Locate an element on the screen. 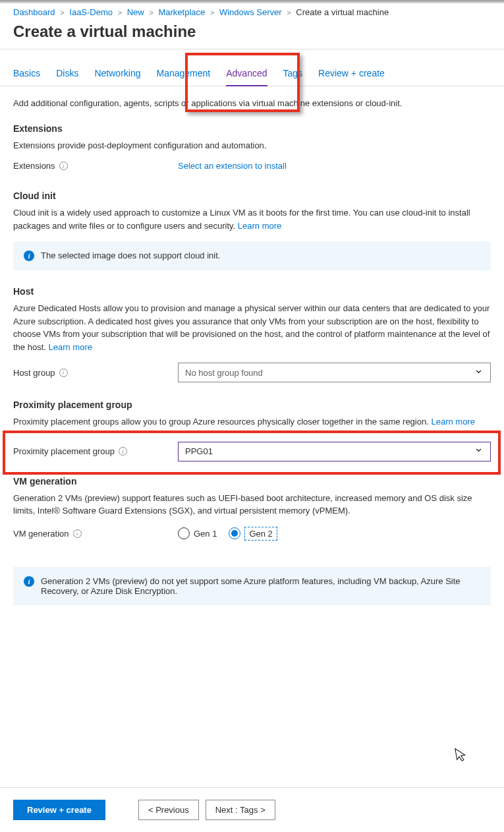 The height and width of the screenshot is (832, 504). extensions-row: Extensions i Select an extension to inst… is located at coordinates (252, 166).